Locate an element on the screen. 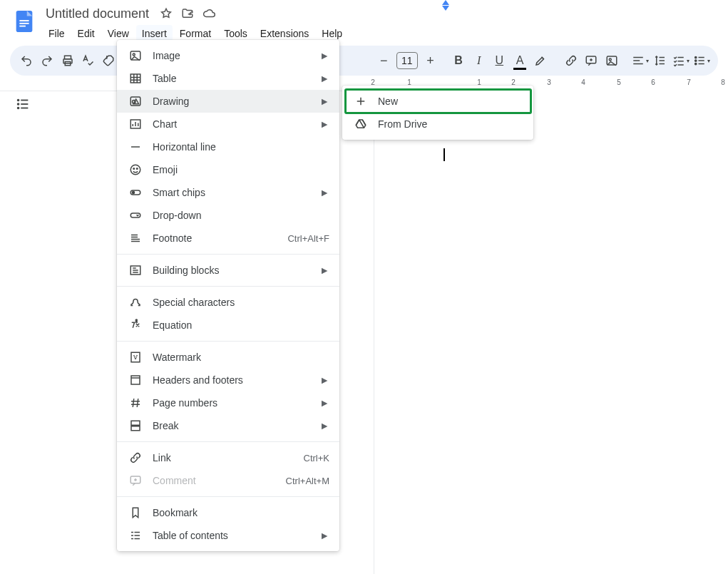 This screenshot has width=728, height=574. menu-item-break: Break► is located at coordinates (228, 426).